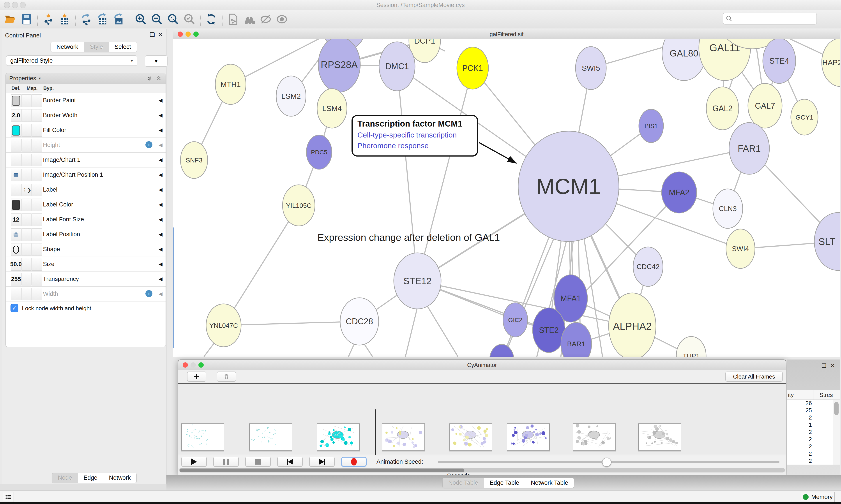 Image resolution: width=841 pixels, height=504 pixels. What do you see at coordinates (282, 19) in the screenshot?
I see `show-details-icon` at bounding box center [282, 19].